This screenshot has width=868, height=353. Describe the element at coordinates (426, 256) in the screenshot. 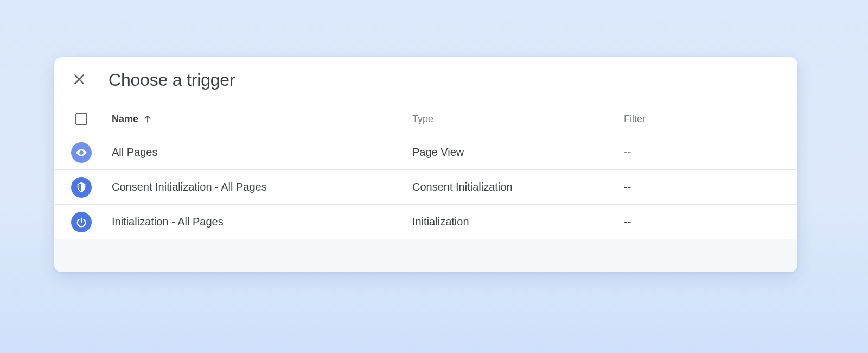

I see `panel-footer` at that location.